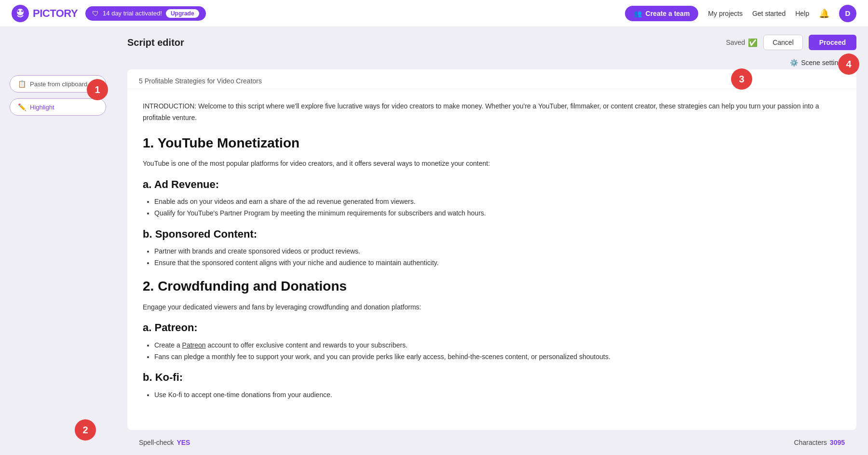  Describe the element at coordinates (769, 13) in the screenshot. I see `get-started-link: Get started` at that location.